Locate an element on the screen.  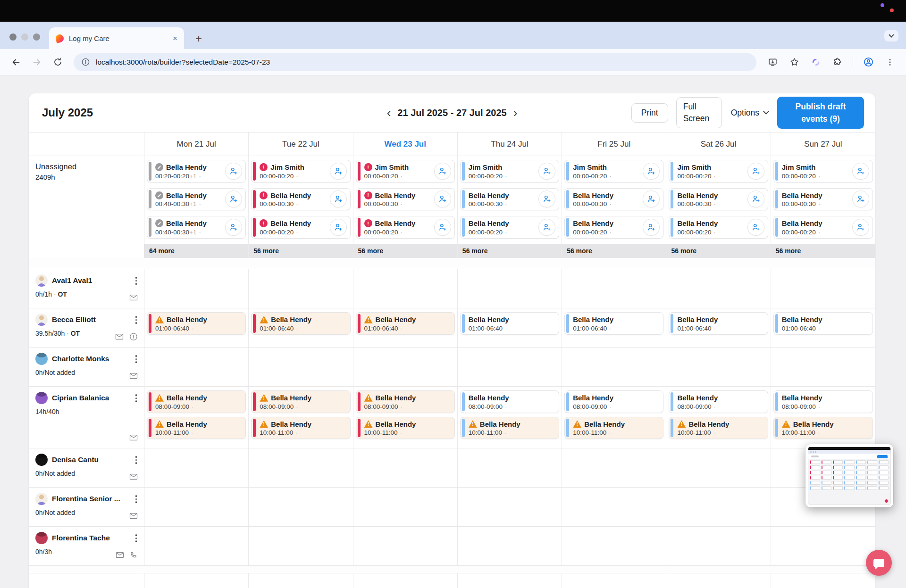
install-app-icon is located at coordinates (772, 62).